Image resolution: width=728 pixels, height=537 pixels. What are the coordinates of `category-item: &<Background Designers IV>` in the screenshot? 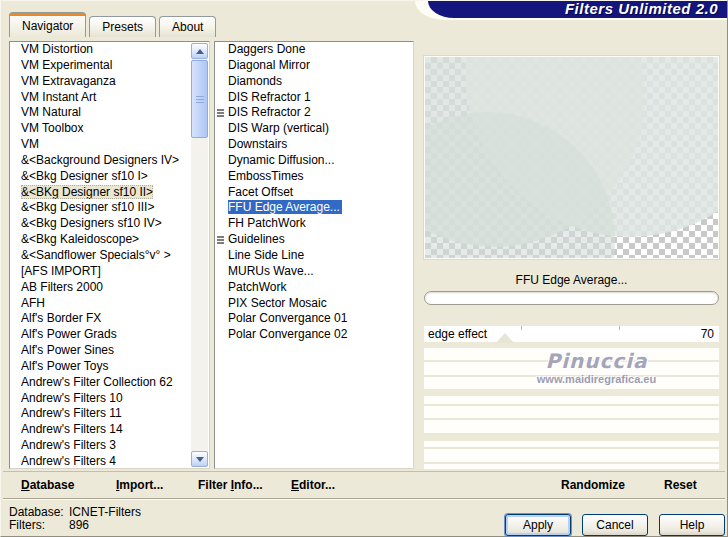 It's located at (110, 161).